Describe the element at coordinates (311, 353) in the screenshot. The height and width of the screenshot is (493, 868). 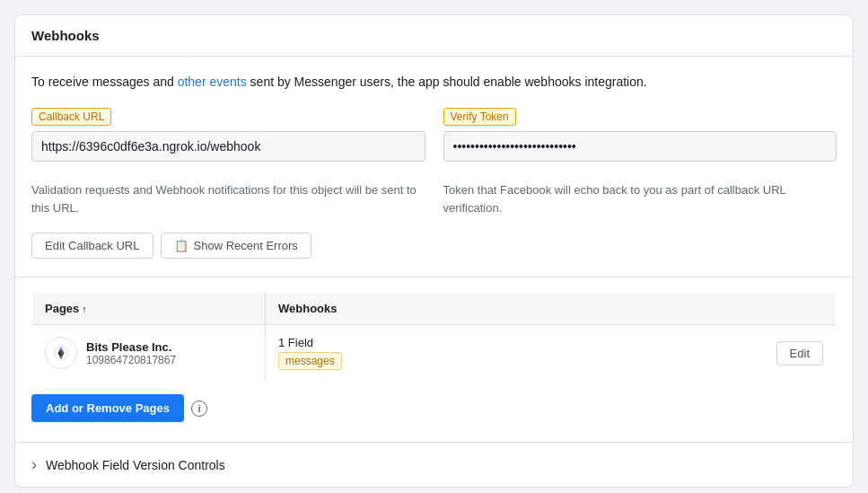
I see `webhook-info: 1 Field messages` at that location.